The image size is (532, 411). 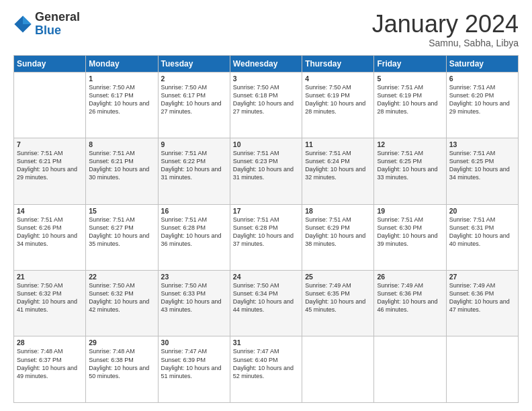 What do you see at coordinates (50, 277) in the screenshot?
I see `day-number: 21` at bounding box center [50, 277].